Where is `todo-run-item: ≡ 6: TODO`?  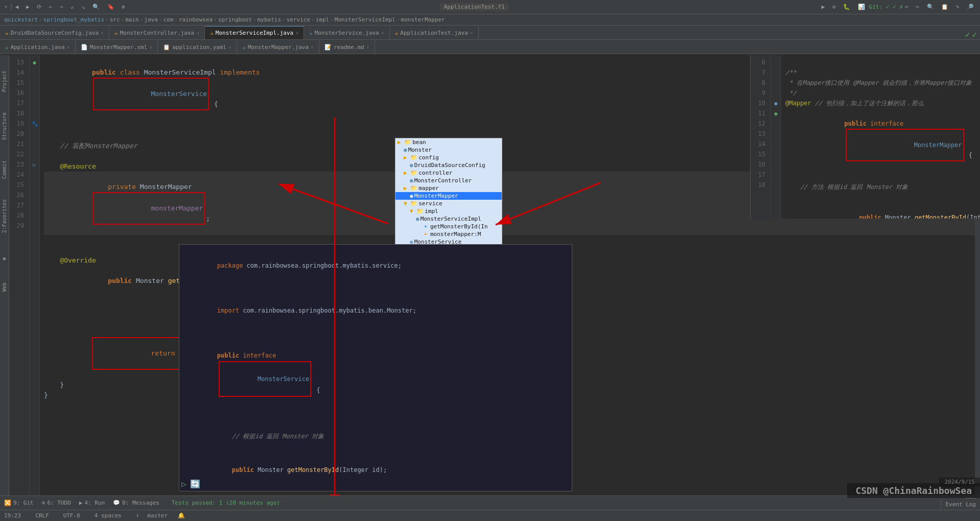
todo-run-item: ≡ 6: TODO is located at coordinates (56, 503).